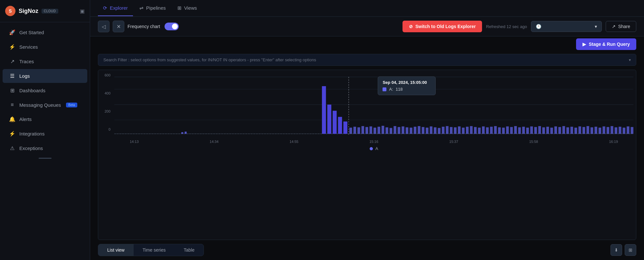 The image size is (644, 260). What do you see at coordinates (45, 90) in the screenshot?
I see `sidebar-item-dashboards: ⊞ Dashboards` at bounding box center [45, 90].